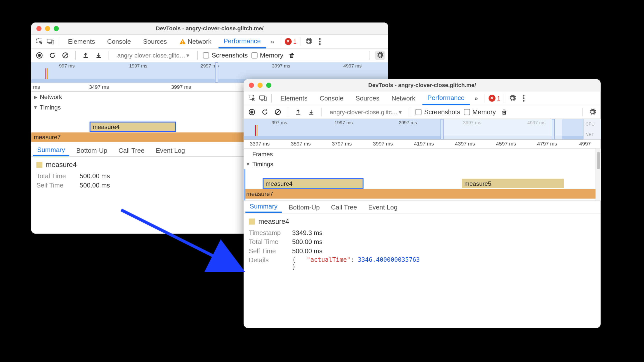 This screenshot has height=362, width=644. I want to click on overview-net-label: NET, so click(592, 134).